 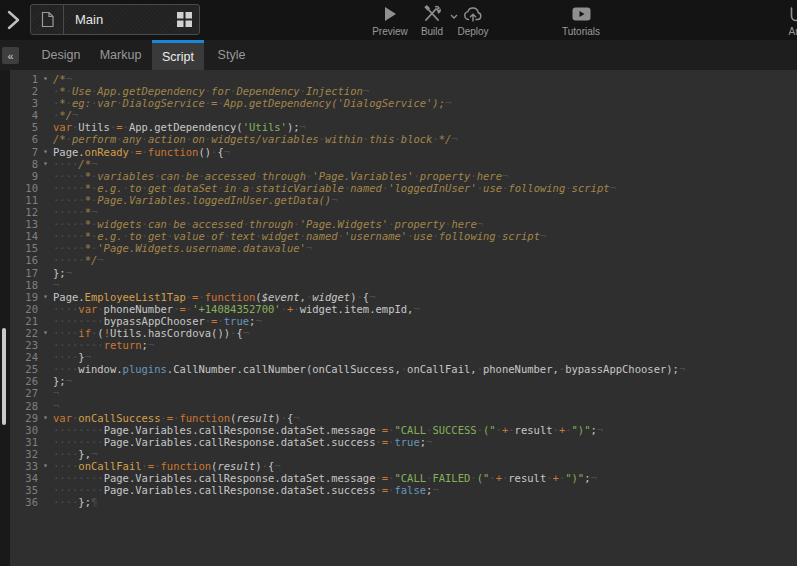 I want to click on code-line: 30 ········Page.Variables.callResponse.d…, so click(x=404, y=430).